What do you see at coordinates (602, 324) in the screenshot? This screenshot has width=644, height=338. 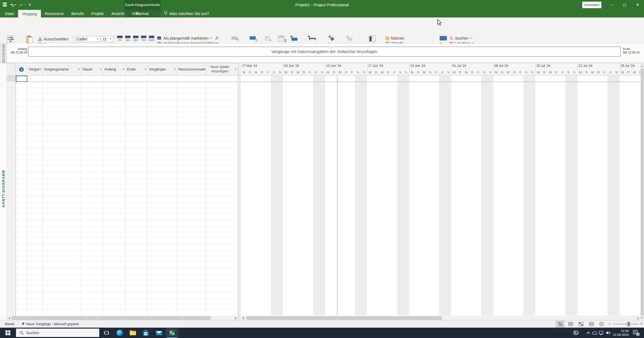 I see `view-report-button` at bounding box center [602, 324].